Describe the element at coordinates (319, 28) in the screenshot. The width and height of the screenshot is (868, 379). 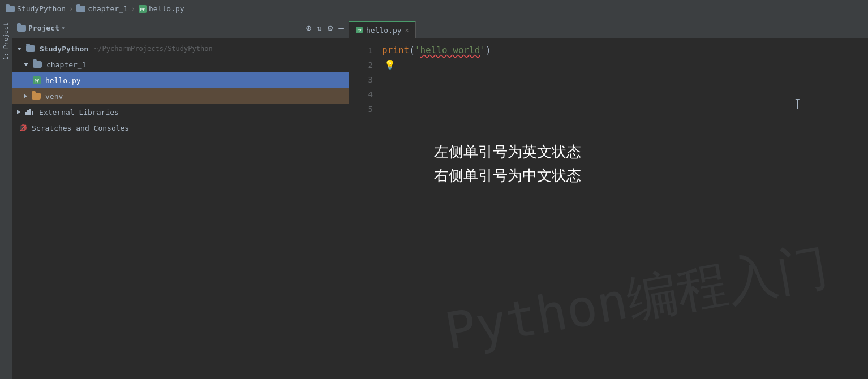
I see `collapse-icon: ⇅` at that location.